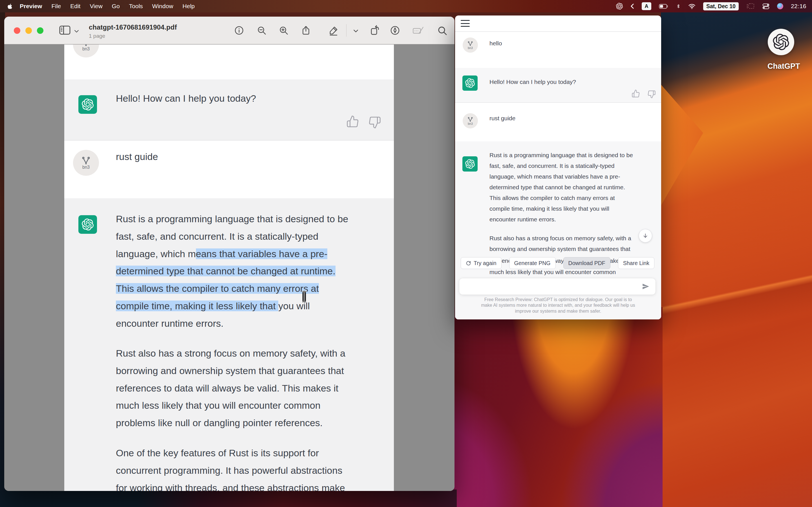 The height and width of the screenshot is (507, 812). I want to click on chatgpt-logo-icon, so click(781, 42).